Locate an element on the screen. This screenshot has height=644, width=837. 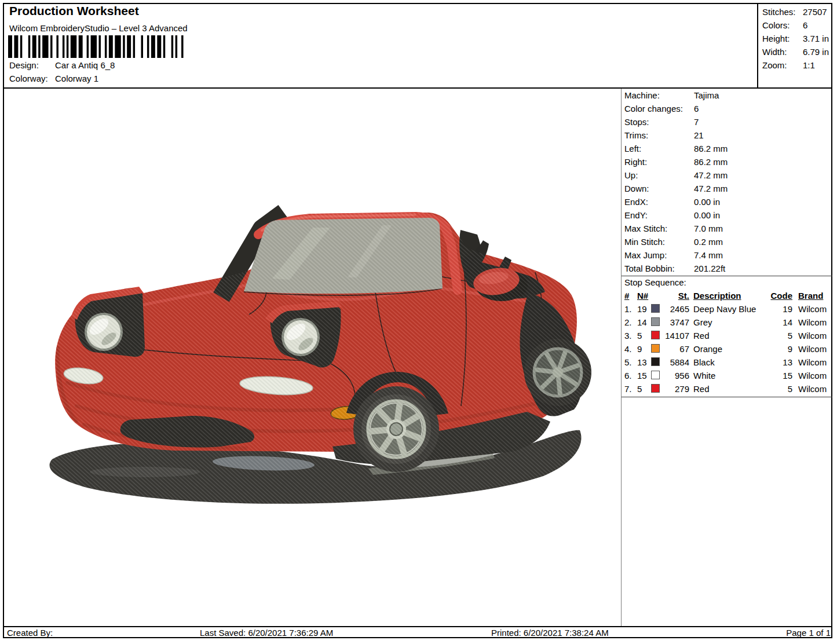
info-label: EndX: is located at coordinates (636, 202).